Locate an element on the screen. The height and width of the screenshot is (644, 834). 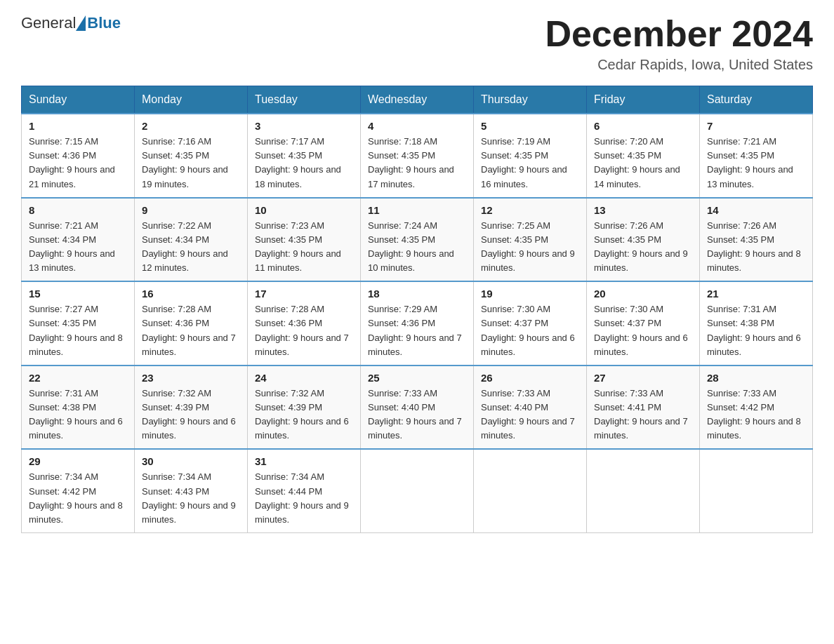
day-number: 5 is located at coordinates (530, 126).